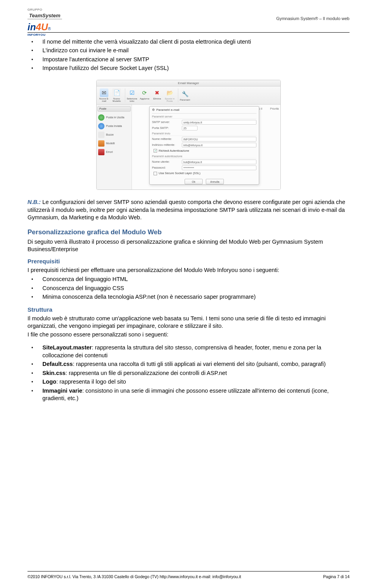 This screenshot has width=377, height=588. Describe the element at coordinates (188, 335) in the screenshot. I see `para-struttura-2: I file che possono essere personalizzati…` at that location.